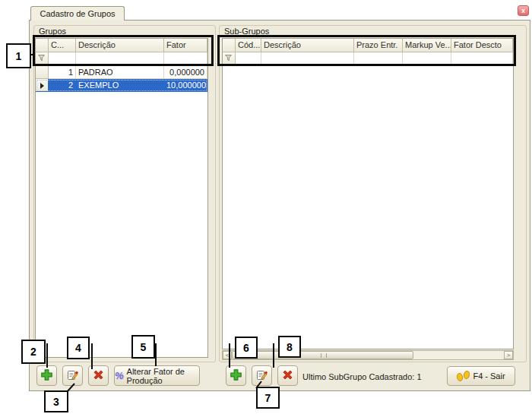  I want to click on delete-subgroup-button, so click(287, 375).